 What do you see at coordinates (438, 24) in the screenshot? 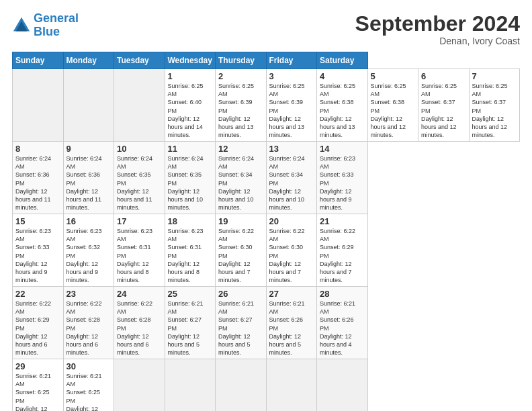
I see `month-title: September 2024` at bounding box center [438, 24].